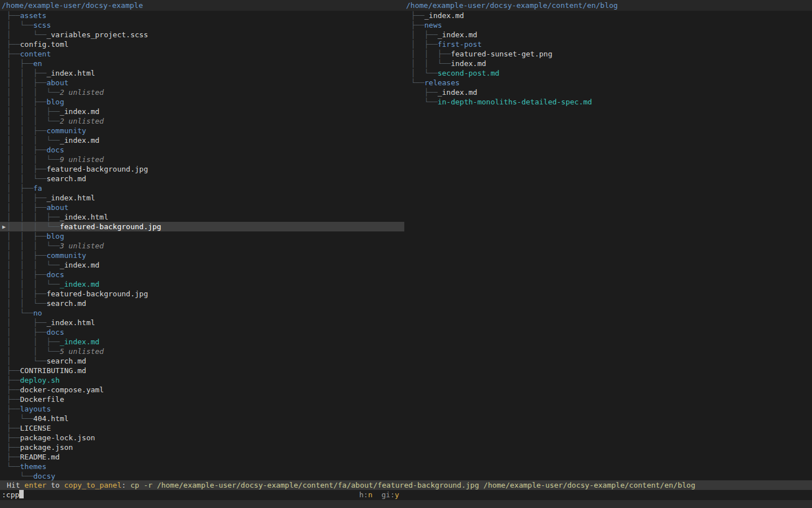 Image resolution: width=812 pixels, height=508 pixels. What do you see at coordinates (202, 44) in the screenshot?
I see `tree-row: ├──config.toml` at bounding box center [202, 44].